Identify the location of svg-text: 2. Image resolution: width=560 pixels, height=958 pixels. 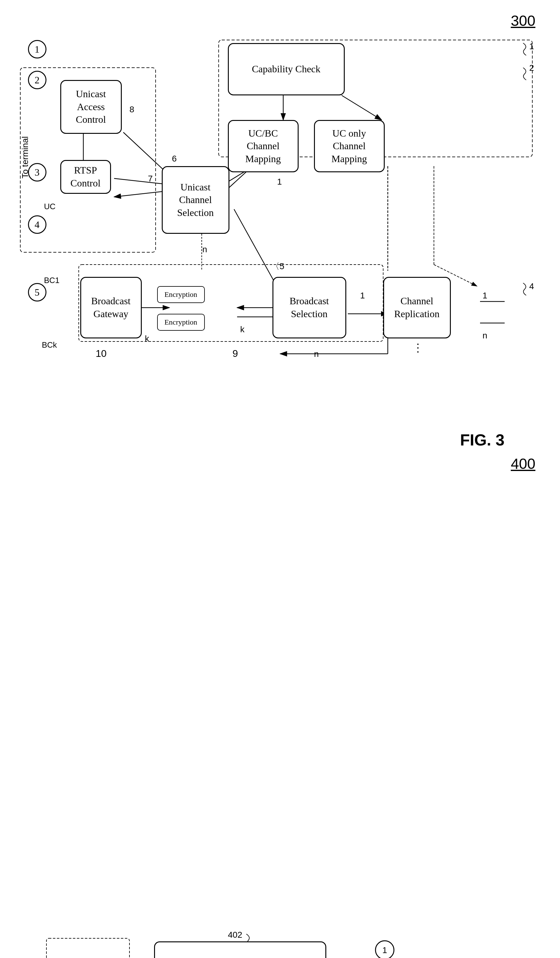
(532, 68).